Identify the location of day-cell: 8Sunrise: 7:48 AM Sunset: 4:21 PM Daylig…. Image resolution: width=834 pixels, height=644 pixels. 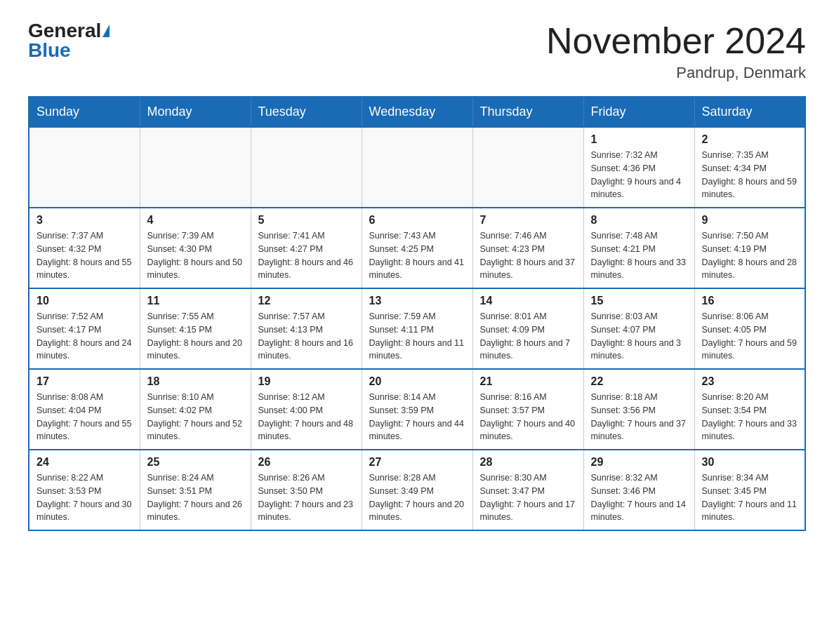
(639, 248).